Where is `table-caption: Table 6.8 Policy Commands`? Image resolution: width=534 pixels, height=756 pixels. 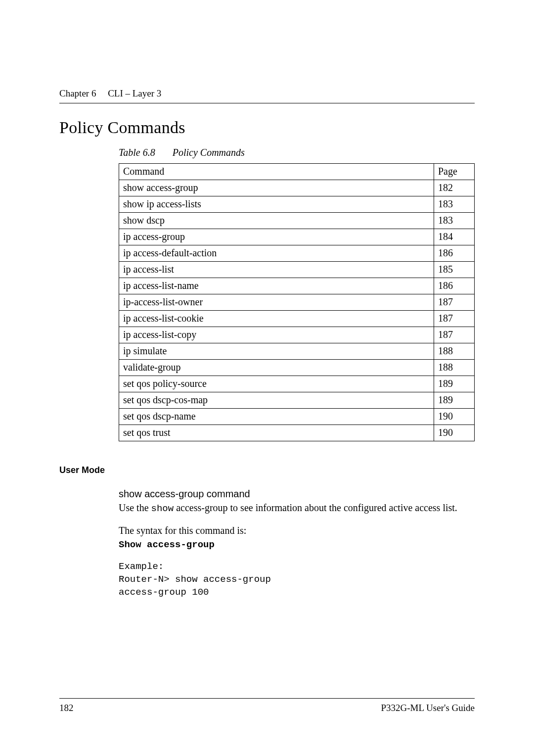 table-caption: Table 6.8 Policy Commands is located at coordinates (297, 152).